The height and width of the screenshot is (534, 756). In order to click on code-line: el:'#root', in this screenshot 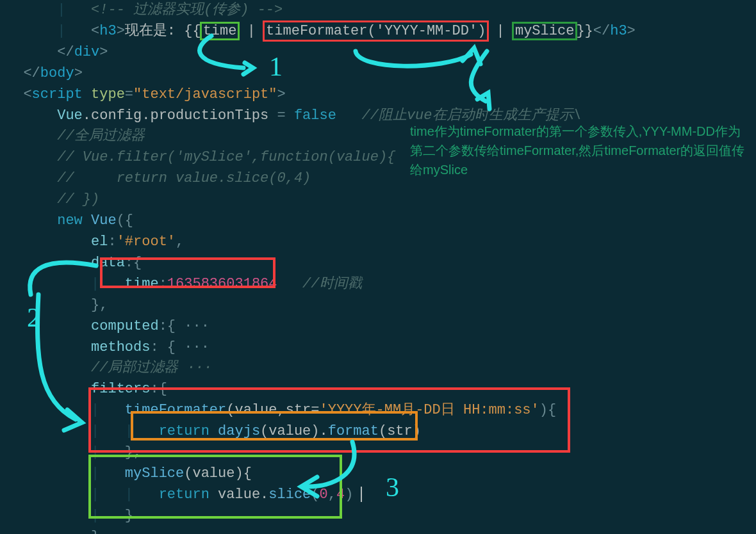, I will do `click(95, 242)`.